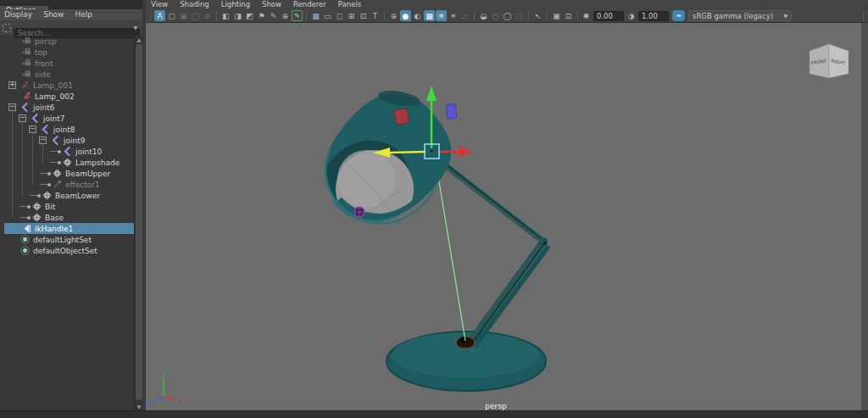 The width and height of the screenshot is (868, 418). I want to click on shadows-icon: ▱, so click(465, 15).